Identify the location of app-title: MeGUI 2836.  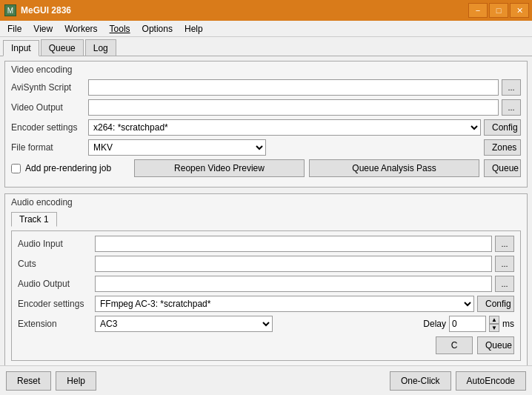
(46, 10).